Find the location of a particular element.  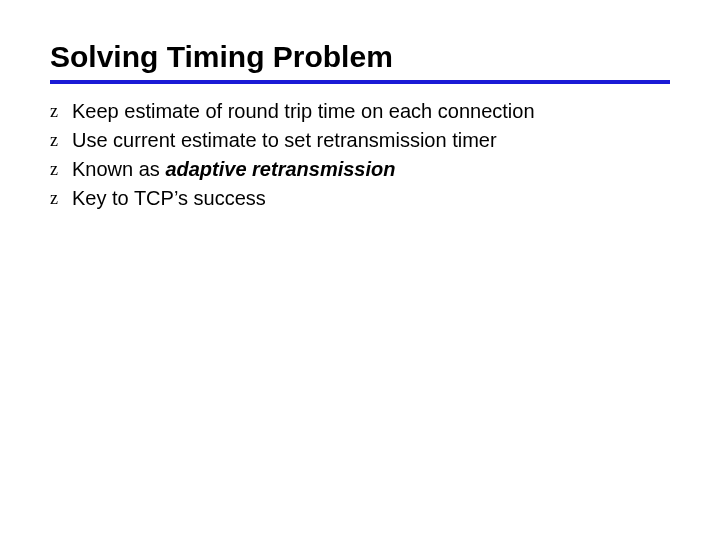

slide-title: Solving Timing Problem is located at coordinates (360, 57).